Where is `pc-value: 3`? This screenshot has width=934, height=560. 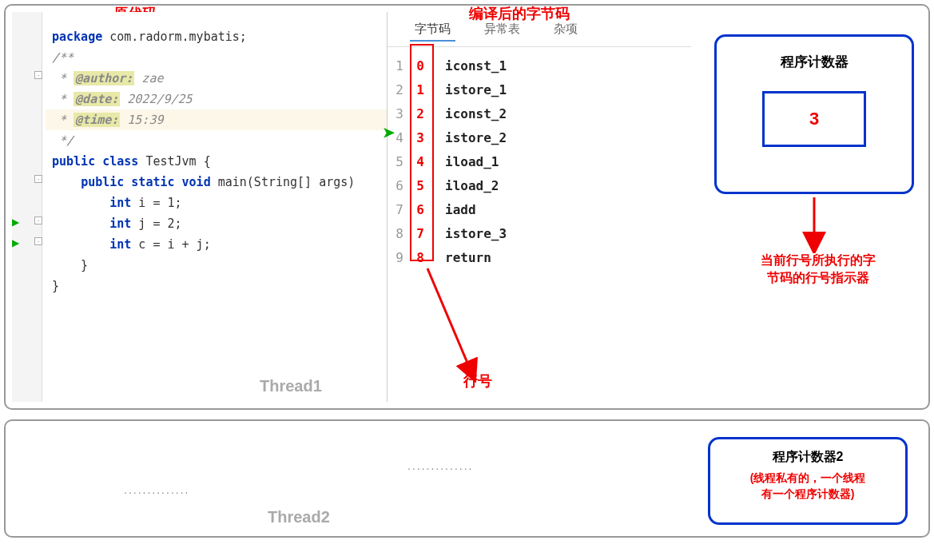
pc-value: 3 is located at coordinates (814, 119).